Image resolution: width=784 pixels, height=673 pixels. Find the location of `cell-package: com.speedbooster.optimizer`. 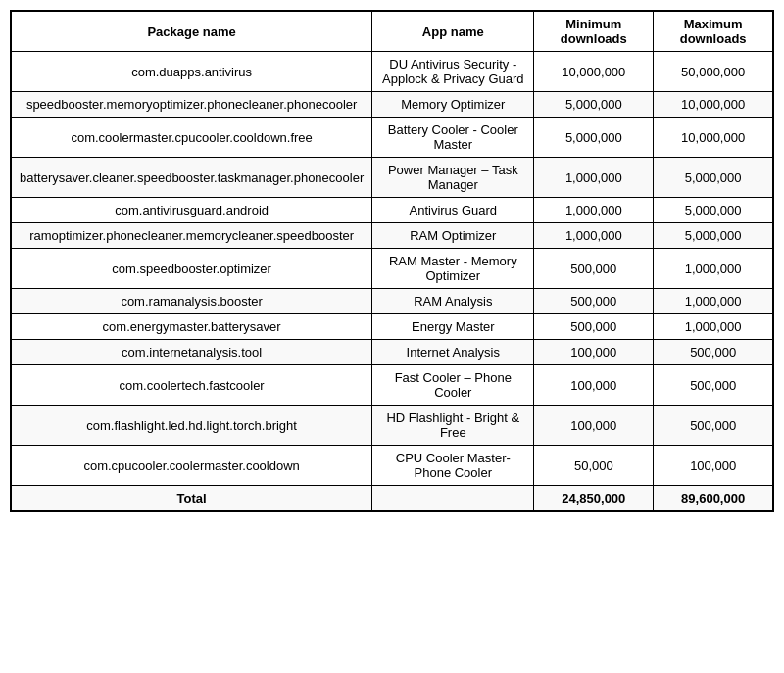

cell-package: com.speedbooster.optimizer is located at coordinates (192, 268).